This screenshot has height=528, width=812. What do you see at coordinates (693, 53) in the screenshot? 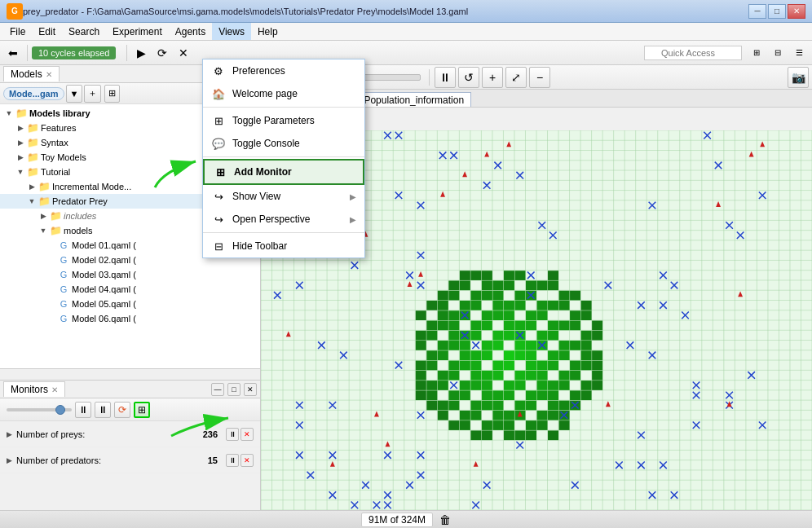
I see `quick-access-input` at bounding box center [693, 53].